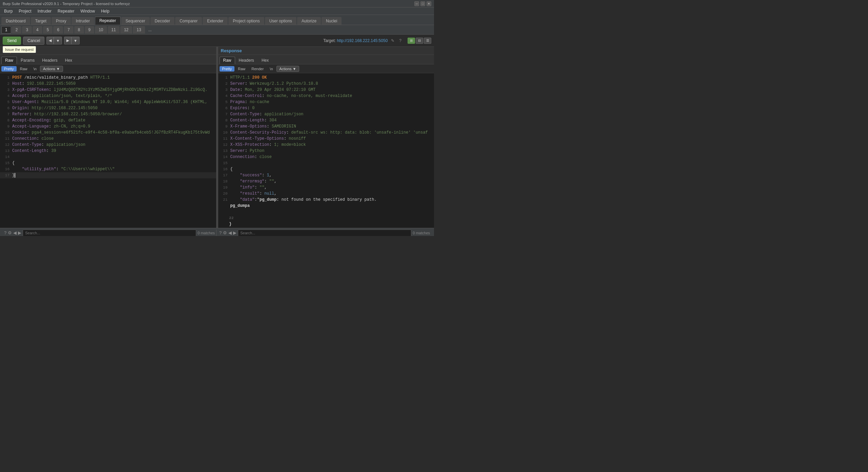  What do you see at coordinates (41, 21) in the screenshot?
I see `tab-target: Target` at bounding box center [41, 21].